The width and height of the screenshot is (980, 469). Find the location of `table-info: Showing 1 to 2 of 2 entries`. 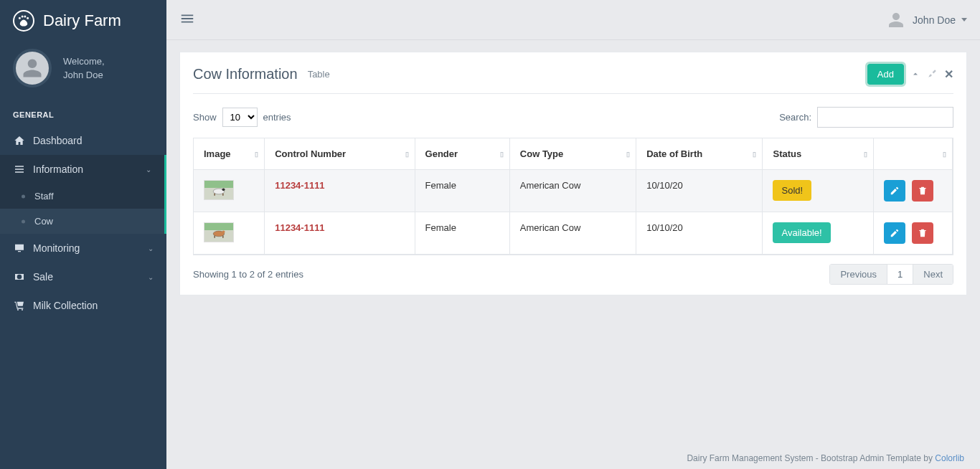

table-info: Showing 1 to 2 of 2 entries is located at coordinates (248, 274).